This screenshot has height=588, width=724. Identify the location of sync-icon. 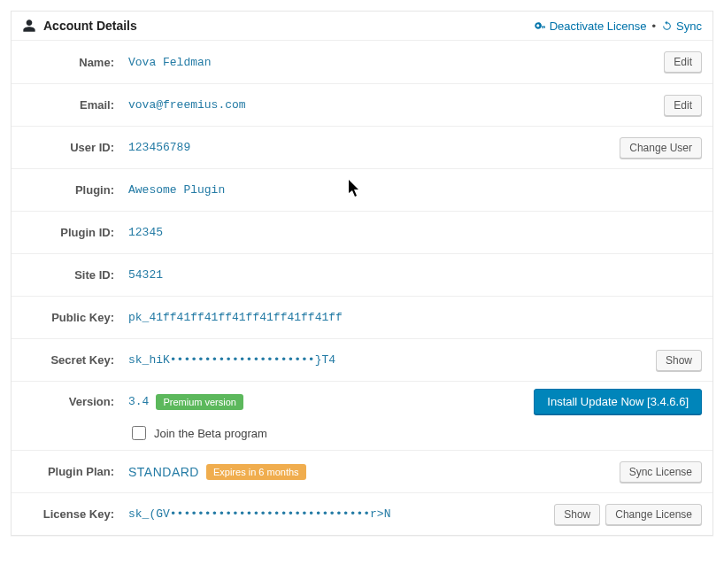
(667, 27).